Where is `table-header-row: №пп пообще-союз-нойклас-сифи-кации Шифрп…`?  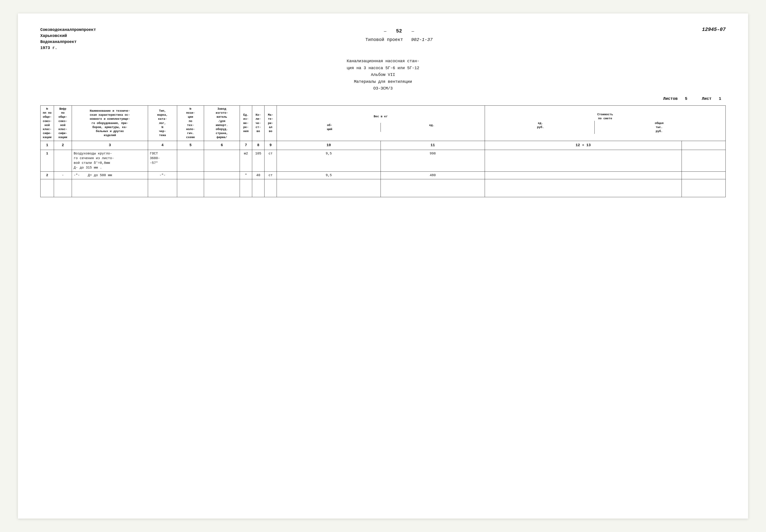
table-header-row: №пп пообще-союз-нойклас-сифи-кации Шифрп… is located at coordinates (383, 123).